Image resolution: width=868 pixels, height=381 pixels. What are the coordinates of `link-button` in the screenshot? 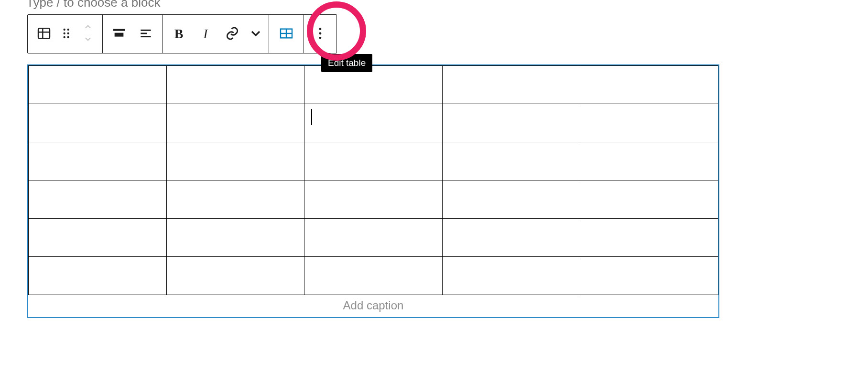 It's located at (232, 34).